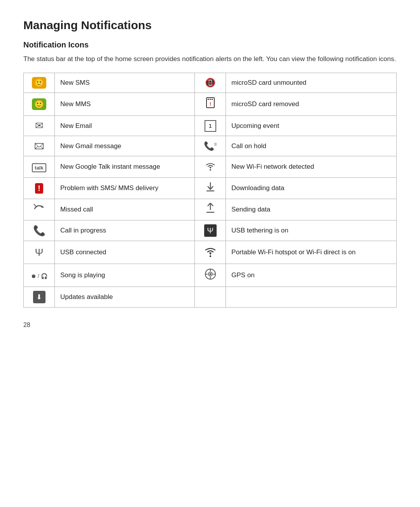 The image size is (420, 507). What do you see at coordinates (125, 253) in the screenshot?
I see `usb-connected-label: USB connected` at bounding box center [125, 253].